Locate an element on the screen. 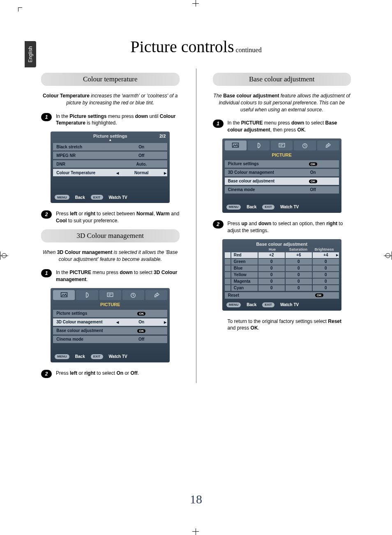  crop-mark-right is located at coordinates (388, 256).